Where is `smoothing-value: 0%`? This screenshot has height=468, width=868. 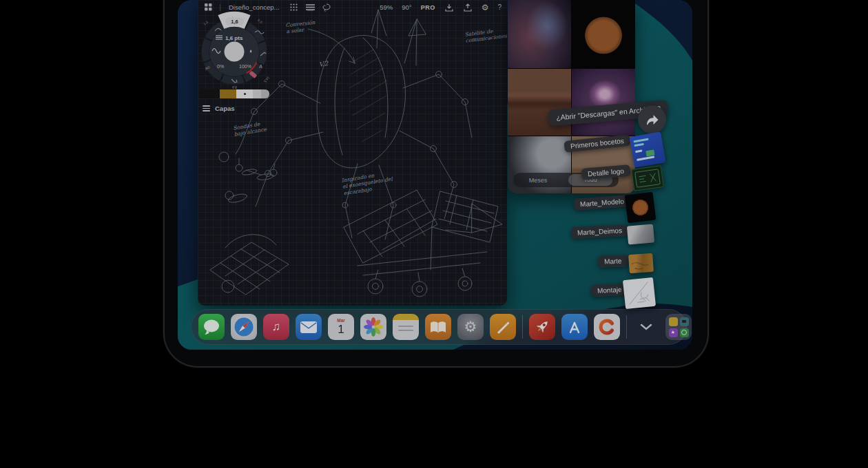 smoothing-value: 0% is located at coordinates (220, 66).